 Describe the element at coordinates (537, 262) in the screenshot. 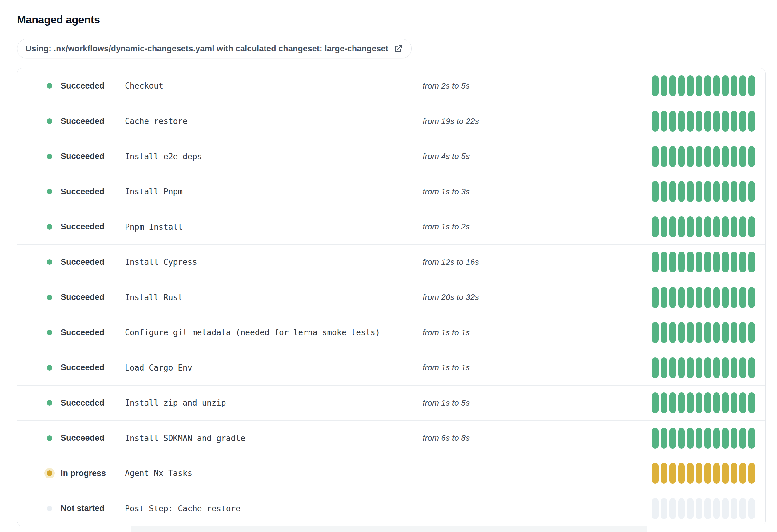

I see `duration-range: from 12s to 16s` at that location.